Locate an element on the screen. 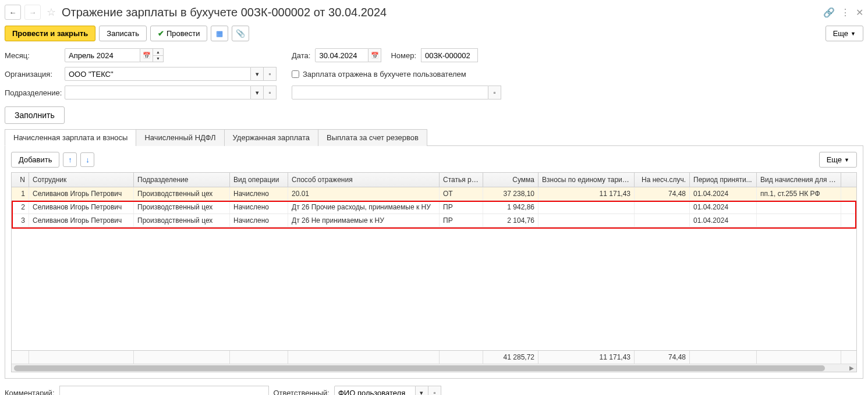 This screenshot has height=395, width=868. extra-open-icon: ▫ is located at coordinates (495, 92).